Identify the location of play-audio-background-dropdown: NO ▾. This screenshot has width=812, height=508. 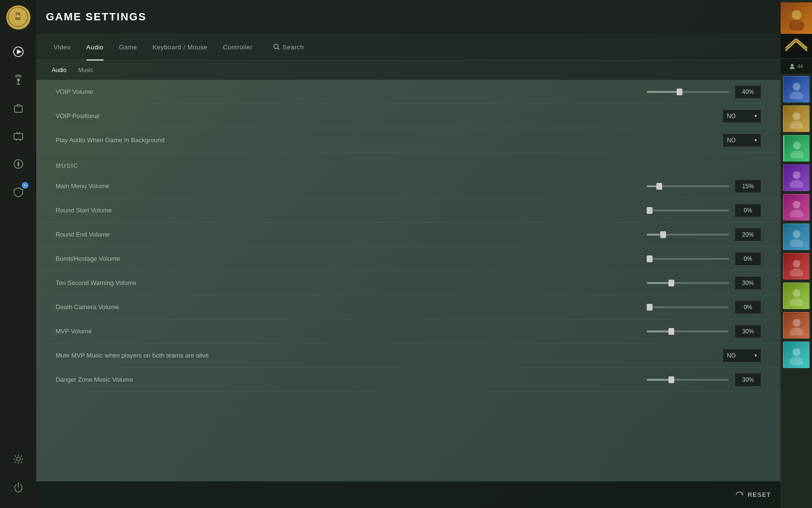
(742, 140).